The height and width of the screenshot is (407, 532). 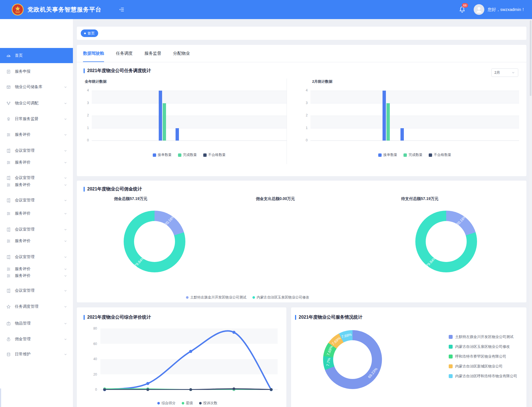 I want to click on y-axis-label: 0, so click(x=84, y=140).